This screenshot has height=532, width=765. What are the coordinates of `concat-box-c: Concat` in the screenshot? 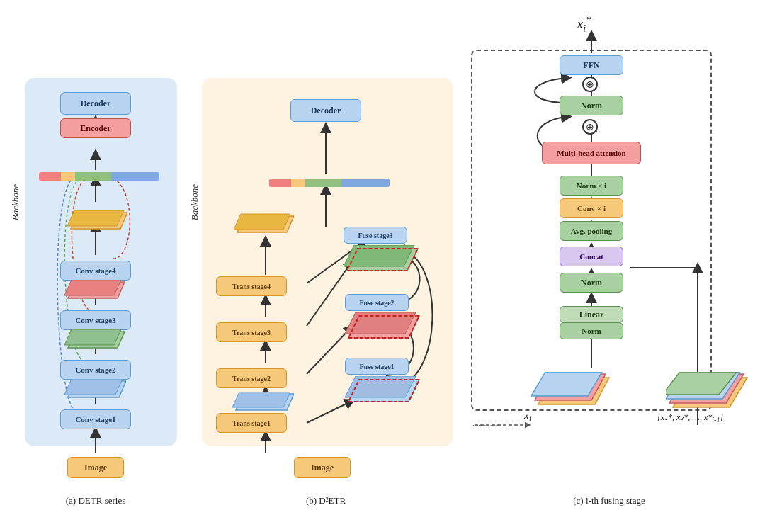 It's located at (591, 256).